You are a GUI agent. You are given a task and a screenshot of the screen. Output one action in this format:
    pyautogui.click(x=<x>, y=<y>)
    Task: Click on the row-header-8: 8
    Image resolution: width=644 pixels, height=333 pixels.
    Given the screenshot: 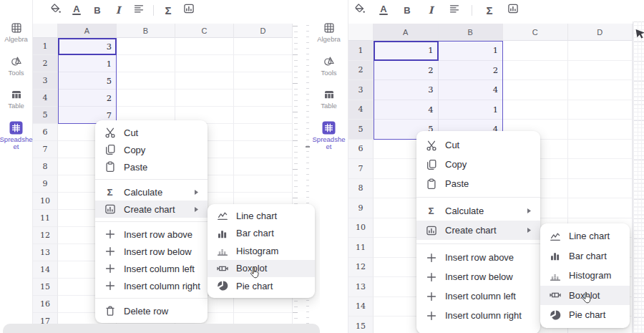 What is the action you would take?
    pyautogui.click(x=46, y=167)
    